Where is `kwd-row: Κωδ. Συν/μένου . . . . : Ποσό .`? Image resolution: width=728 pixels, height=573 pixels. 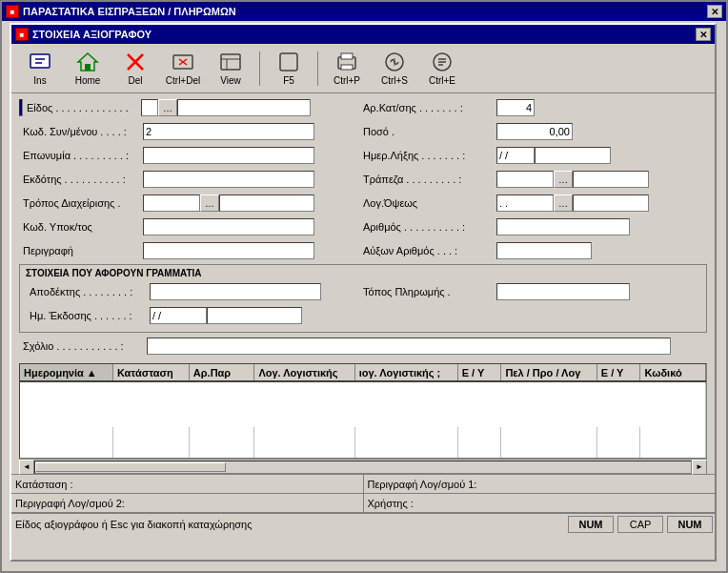 kwd-row: Κωδ. Συν/μένου . . . . : Ποσό . is located at coordinates (363, 132).